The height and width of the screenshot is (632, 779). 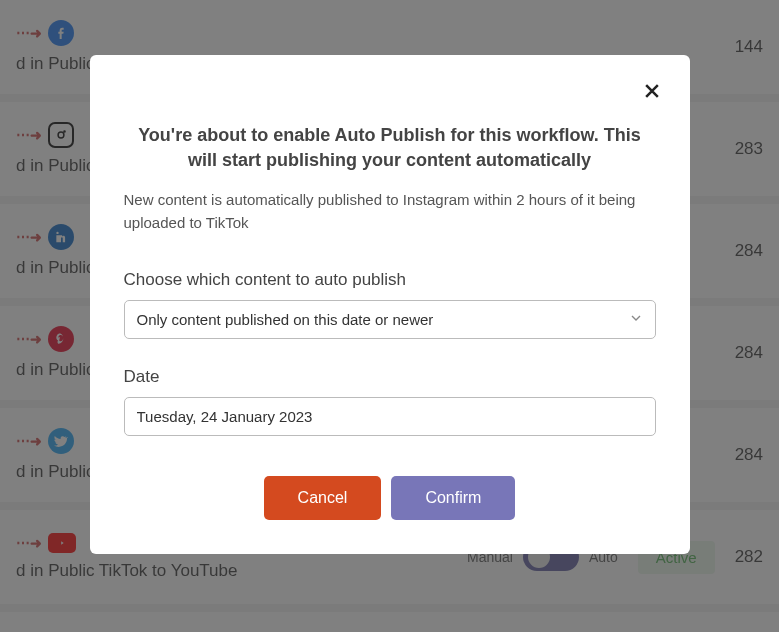 What do you see at coordinates (390, 280) in the screenshot?
I see `content-select-label: Choose which content to auto publish` at bounding box center [390, 280].